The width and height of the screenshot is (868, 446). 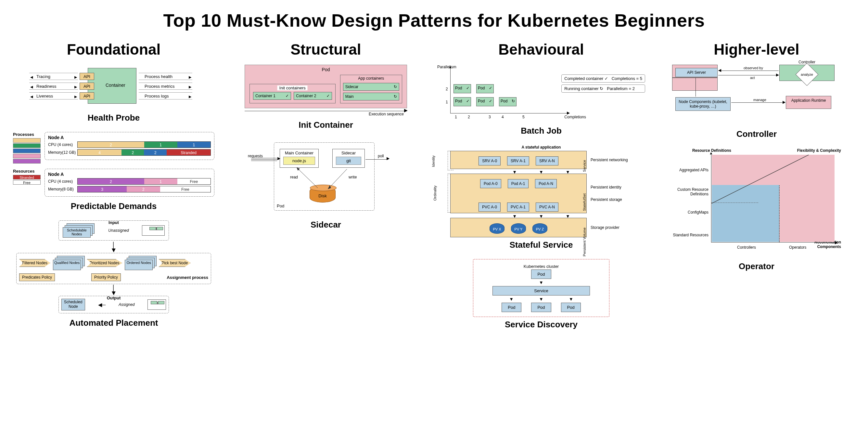 What do you see at coordinates (87, 86) in the screenshot?
I see `hp-api-2: API` at bounding box center [87, 86].